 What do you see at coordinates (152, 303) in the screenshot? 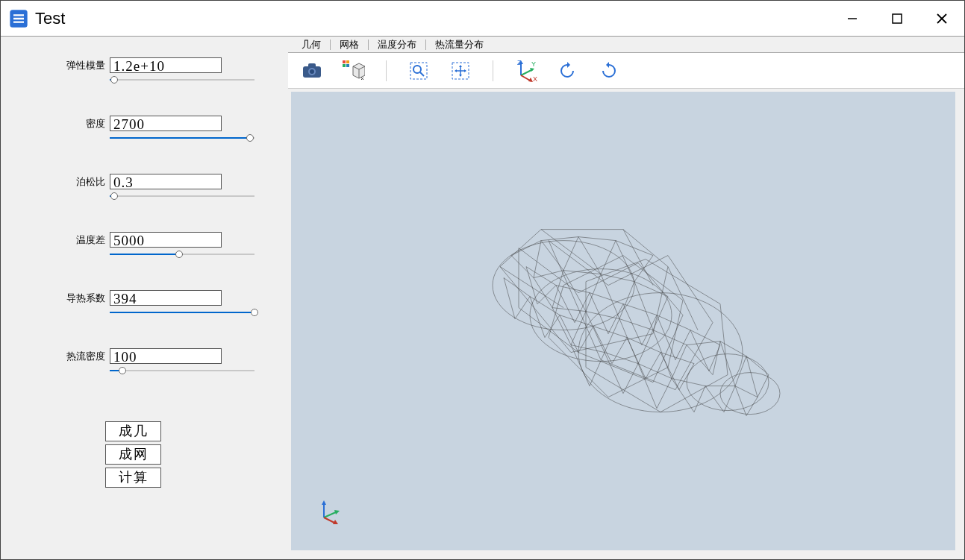
I see `param-thermal-conductivity: 导热系数 394` at bounding box center [152, 303].